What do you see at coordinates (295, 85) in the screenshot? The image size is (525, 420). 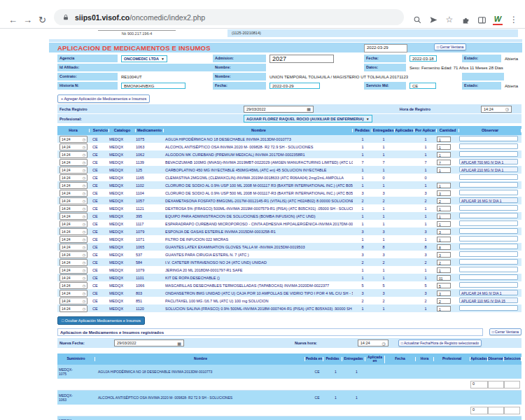 I see `fecha-historia-input: 2022-03-29` at bounding box center [295, 85].